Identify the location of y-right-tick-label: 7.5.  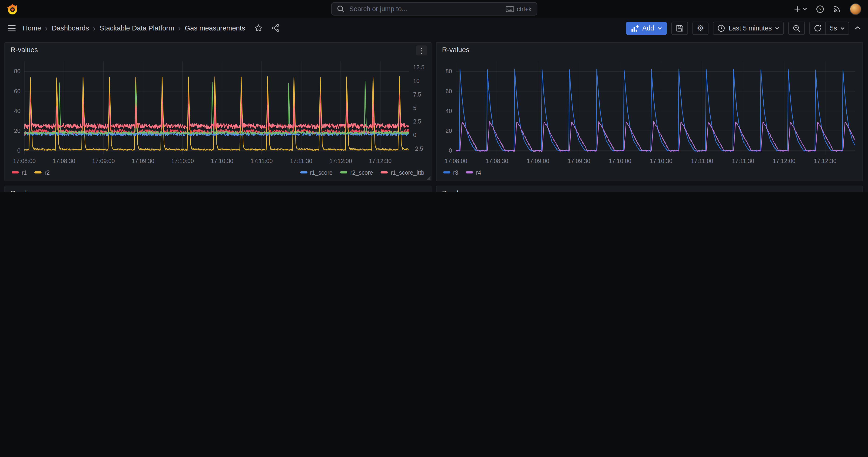
(417, 94).